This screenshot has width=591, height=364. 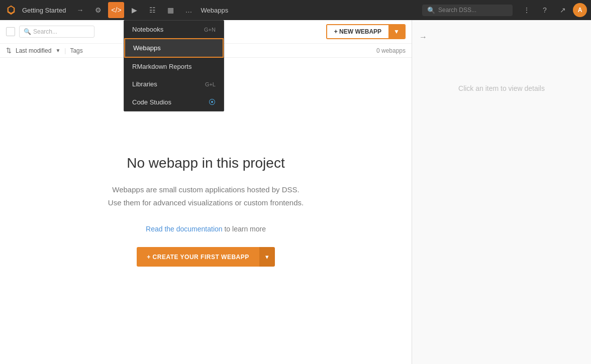 What do you see at coordinates (358, 32) in the screenshot?
I see `new-webapp-main-button: + NEW WEBAPP` at bounding box center [358, 32].